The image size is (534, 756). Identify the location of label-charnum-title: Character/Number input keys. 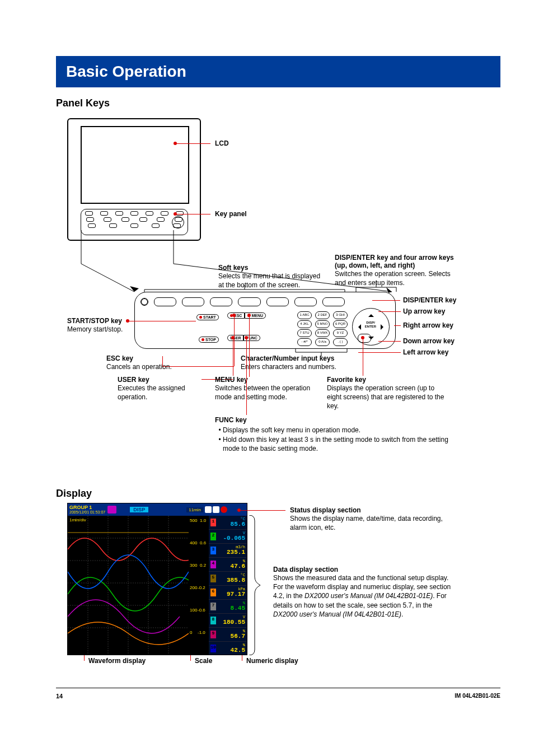
(288, 358).